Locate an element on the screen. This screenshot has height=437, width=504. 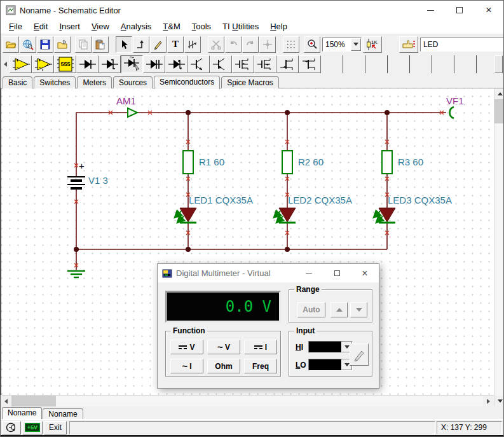
interactive-mode-button is located at coordinates (409, 45).